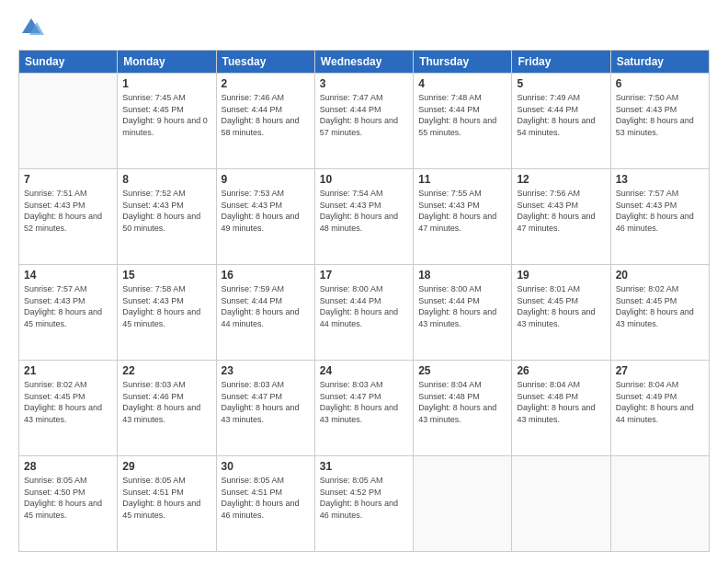 This screenshot has width=728, height=563. Describe the element at coordinates (166, 371) in the screenshot. I see `day-number: 22` at that location.